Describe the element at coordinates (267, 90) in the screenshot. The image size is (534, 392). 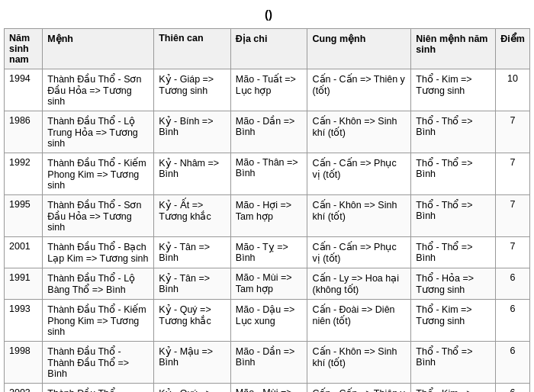
I see `table-row: 1994Thành Đầu Thổ - Sơn Đầu Hỏa => Tương…` at that location.